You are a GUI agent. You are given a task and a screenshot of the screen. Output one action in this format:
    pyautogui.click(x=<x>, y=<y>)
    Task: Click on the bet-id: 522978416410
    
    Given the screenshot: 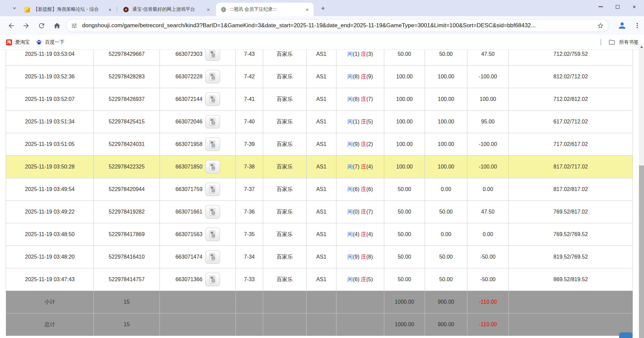 What is the action you would take?
    pyautogui.click(x=127, y=257)
    